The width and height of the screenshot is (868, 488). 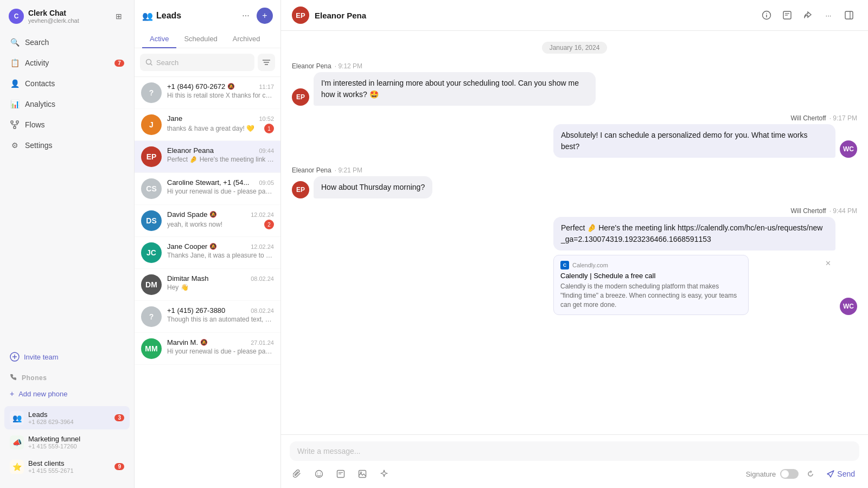 What do you see at coordinates (575, 48) in the screenshot?
I see `date-divider: January 16, 2024` at bounding box center [575, 48].